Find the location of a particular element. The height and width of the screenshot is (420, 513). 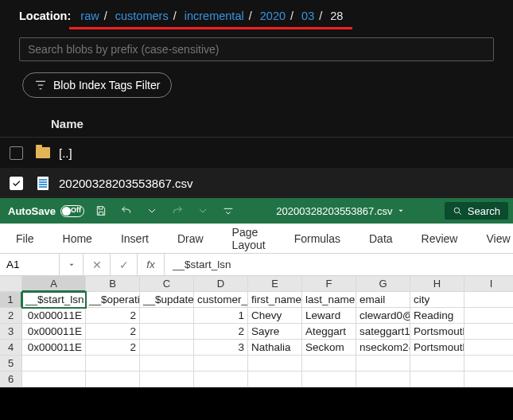

name-box: A1 is located at coordinates (30, 264).